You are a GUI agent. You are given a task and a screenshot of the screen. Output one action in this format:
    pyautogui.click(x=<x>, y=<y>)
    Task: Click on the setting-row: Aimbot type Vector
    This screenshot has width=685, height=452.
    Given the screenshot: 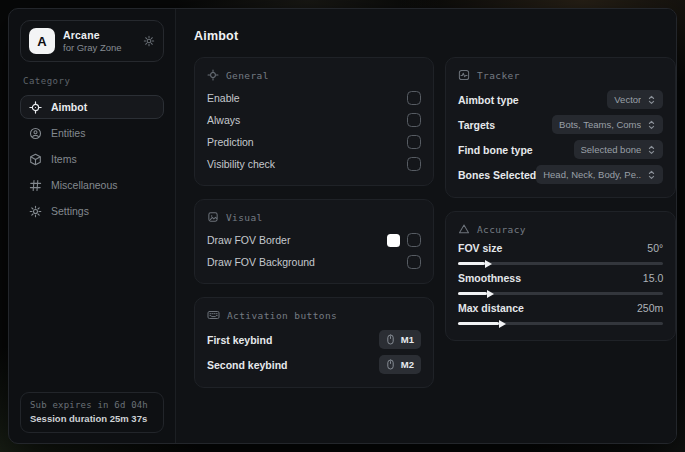 What is the action you would take?
    pyautogui.click(x=560, y=100)
    